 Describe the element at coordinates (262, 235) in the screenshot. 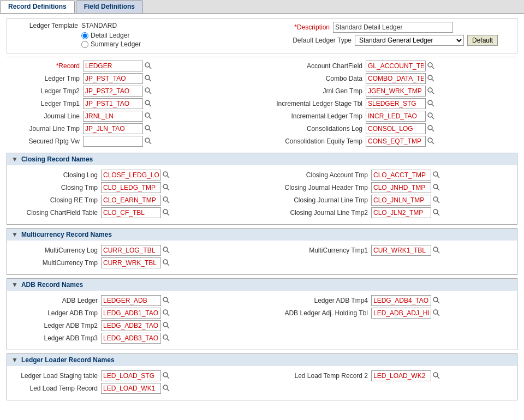

I see `section-header-multicurrency-record-names: ▼Multicurrency Record Names` at that location.